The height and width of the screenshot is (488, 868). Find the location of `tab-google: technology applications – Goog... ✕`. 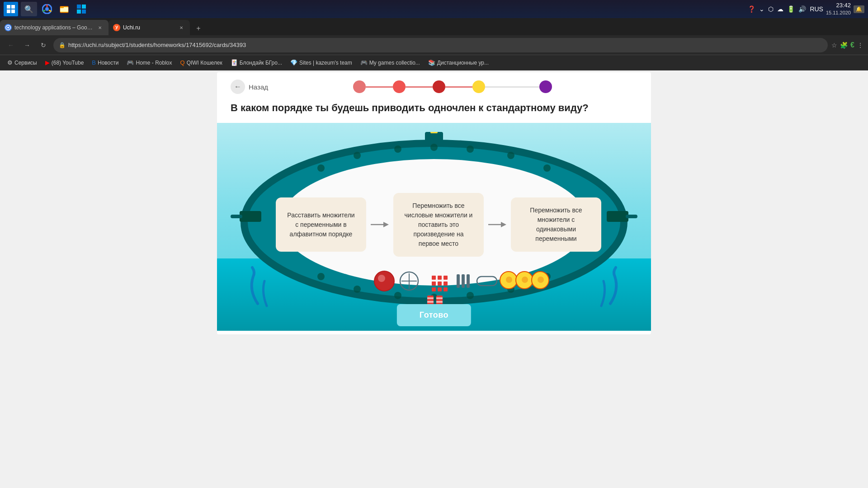

tab-google: technology applications – Goog... ✕ is located at coordinates (54, 28).